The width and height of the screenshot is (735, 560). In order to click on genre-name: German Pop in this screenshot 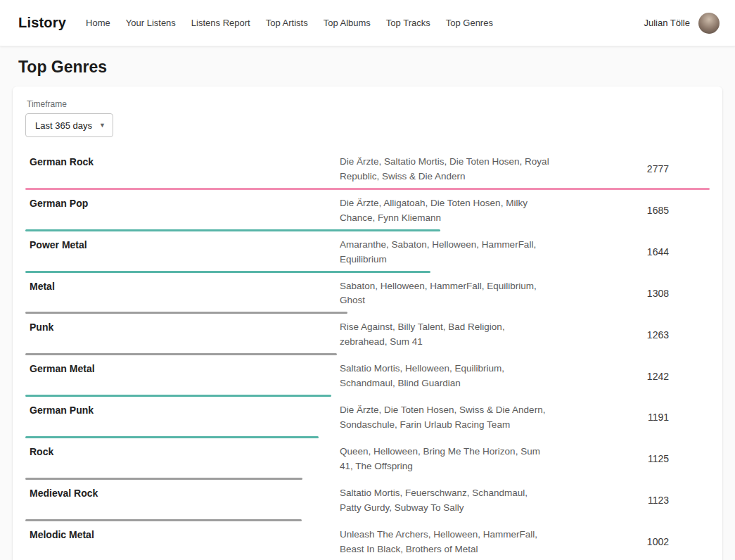, I will do `click(183, 203)`.